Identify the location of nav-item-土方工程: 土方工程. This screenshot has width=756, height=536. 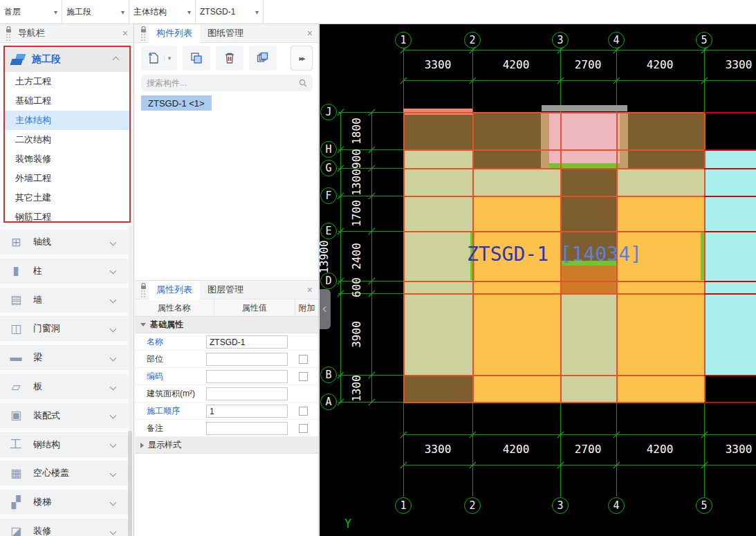
(67, 82).